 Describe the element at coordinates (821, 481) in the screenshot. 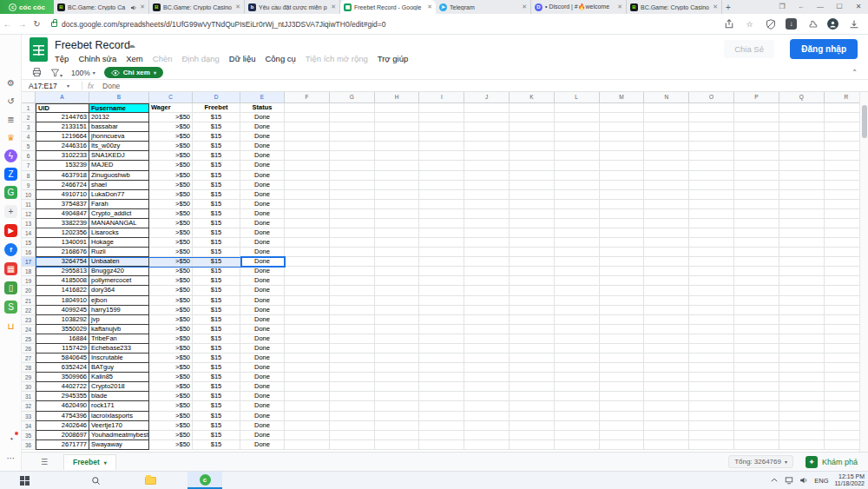

I see `language-indicator: ENG` at that location.